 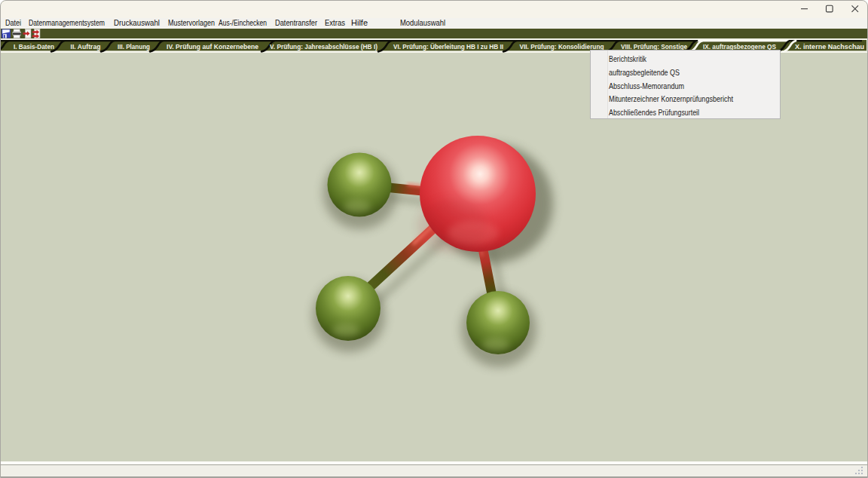 I want to click on svg-text: X. interne Nachschau, so click(x=830, y=47).